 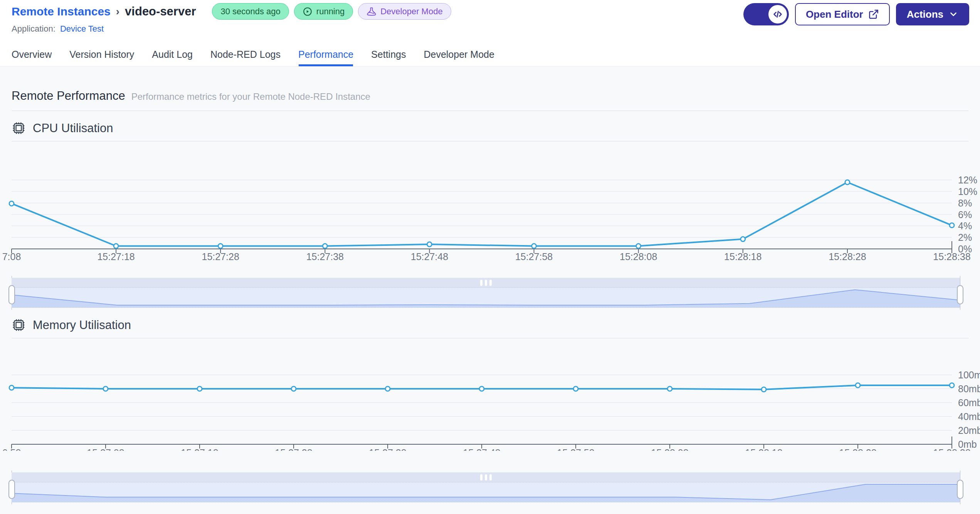 What do you see at coordinates (160, 12) in the screenshot?
I see `instance-name: video-server` at bounding box center [160, 12].